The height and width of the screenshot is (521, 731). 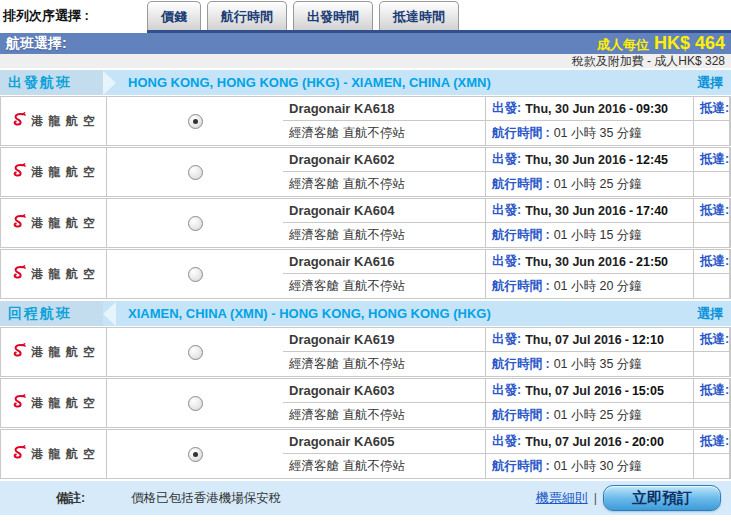 I want to click on tab-price: 價錢, so click(x=174, y=16).